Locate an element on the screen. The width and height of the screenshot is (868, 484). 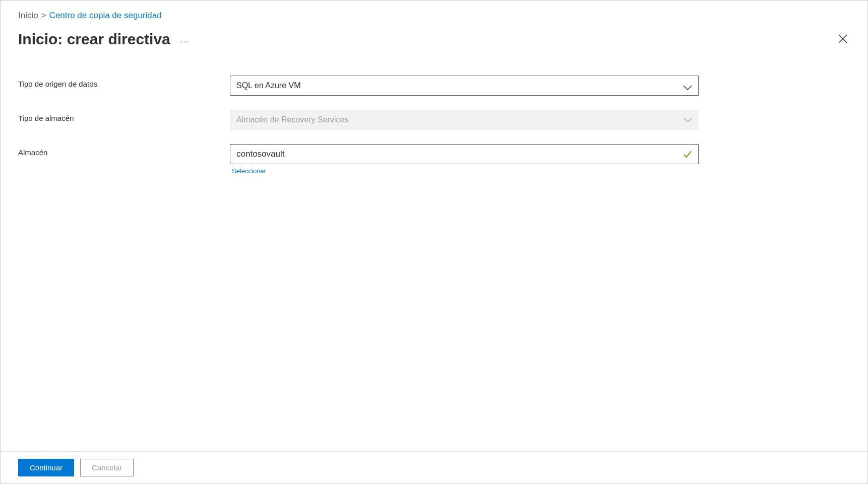
continue-button: Continuar is located at coordinates (46, 467).